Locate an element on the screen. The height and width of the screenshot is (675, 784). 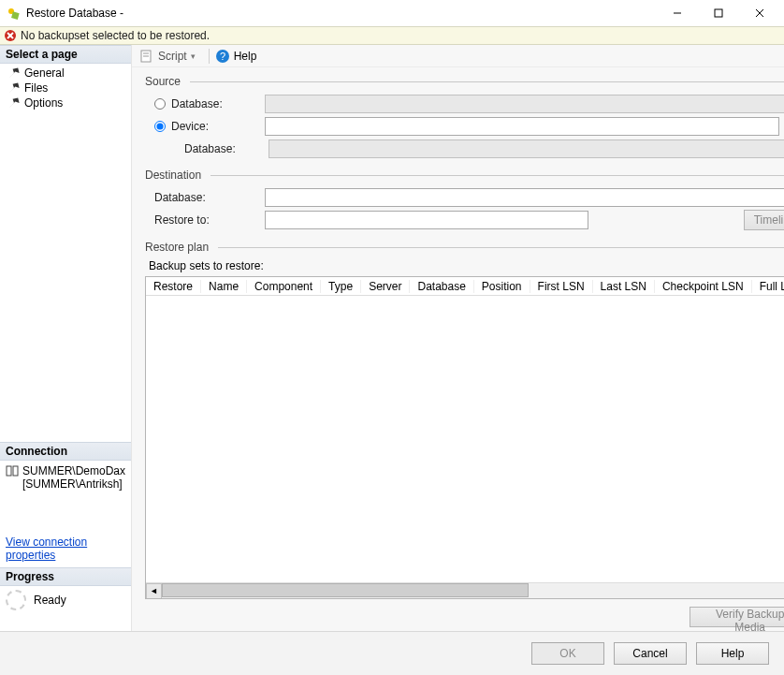
connection-user: [SUMMER\Antriksh] is located at coordinates (74, 484).